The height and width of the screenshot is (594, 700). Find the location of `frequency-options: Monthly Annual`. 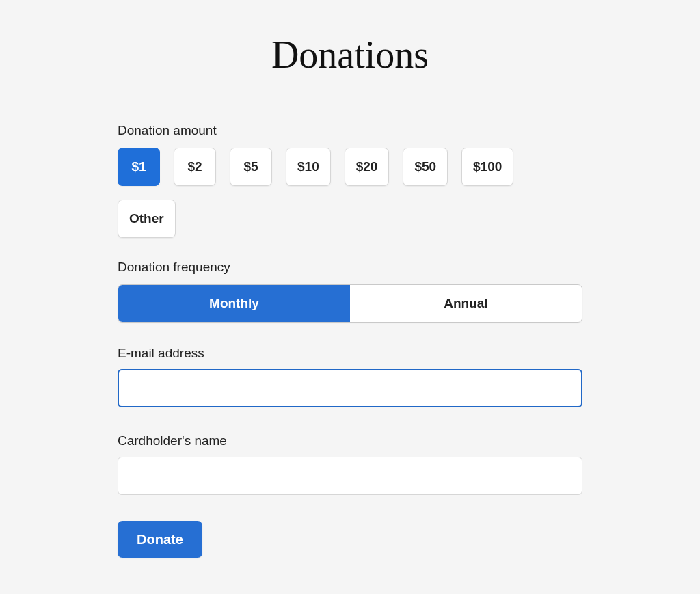

frequency-options: Monthly Annual is located at coordinates (350, 303).